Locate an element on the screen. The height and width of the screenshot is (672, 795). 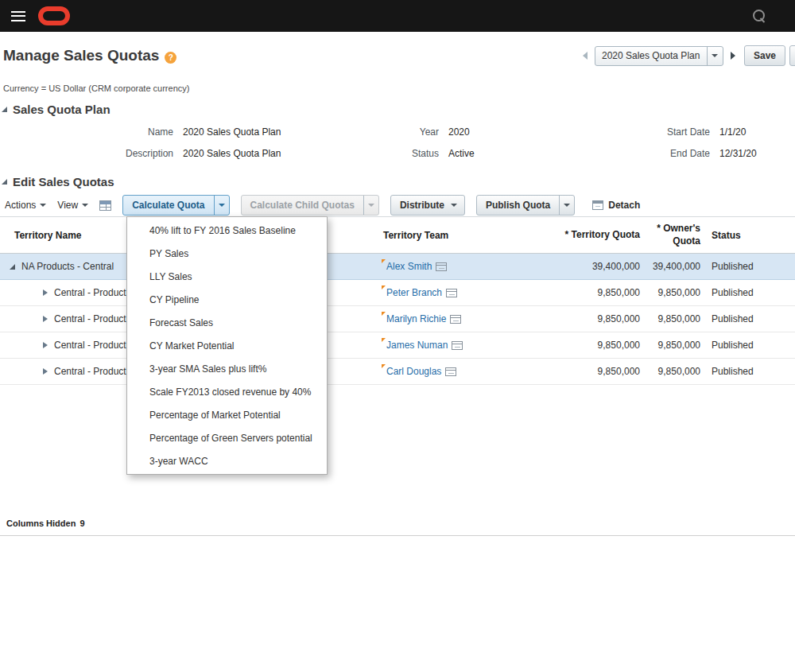
territory-name: NA Products - Central is located at coordinates (68, 266).